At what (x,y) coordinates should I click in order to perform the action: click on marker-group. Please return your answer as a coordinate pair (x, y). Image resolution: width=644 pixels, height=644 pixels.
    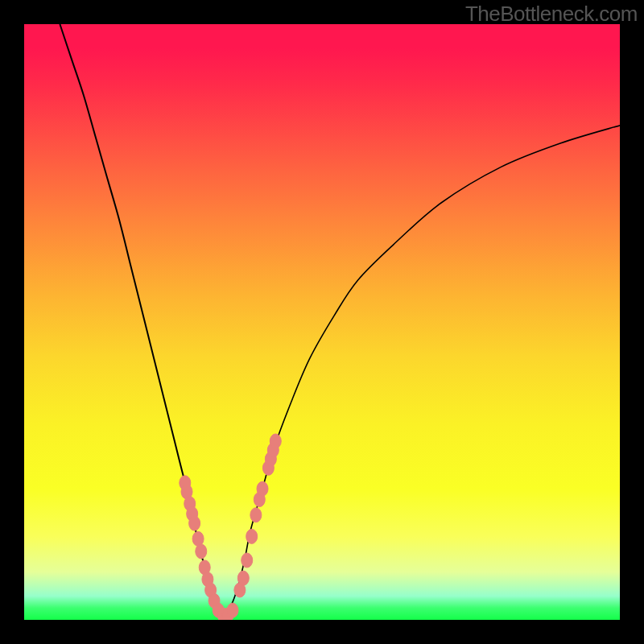
    Looking at the image, I should click on (230, 526).